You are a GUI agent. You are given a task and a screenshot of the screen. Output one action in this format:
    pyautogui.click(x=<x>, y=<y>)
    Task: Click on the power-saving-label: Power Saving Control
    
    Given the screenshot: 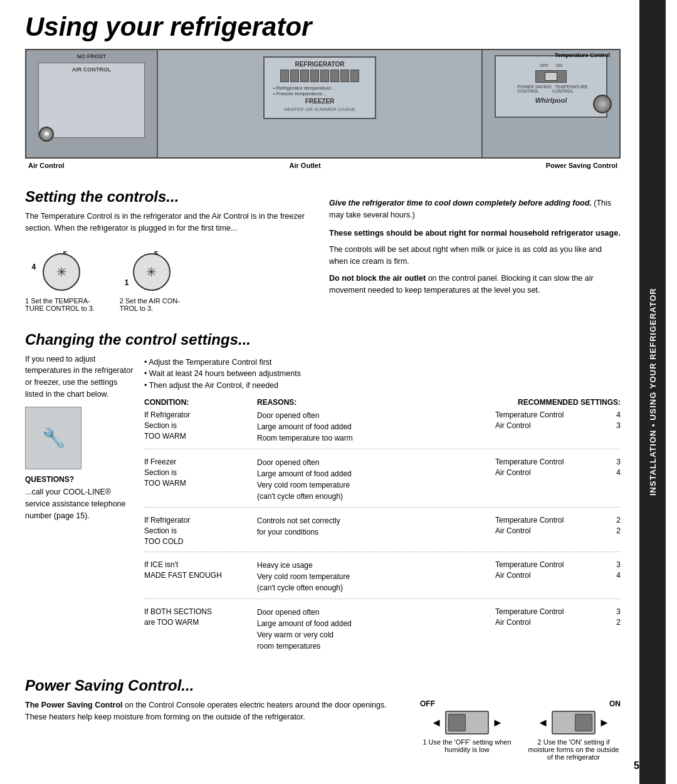 What is the action you would take?
    pyautogui.click(x=582, y=165)
    